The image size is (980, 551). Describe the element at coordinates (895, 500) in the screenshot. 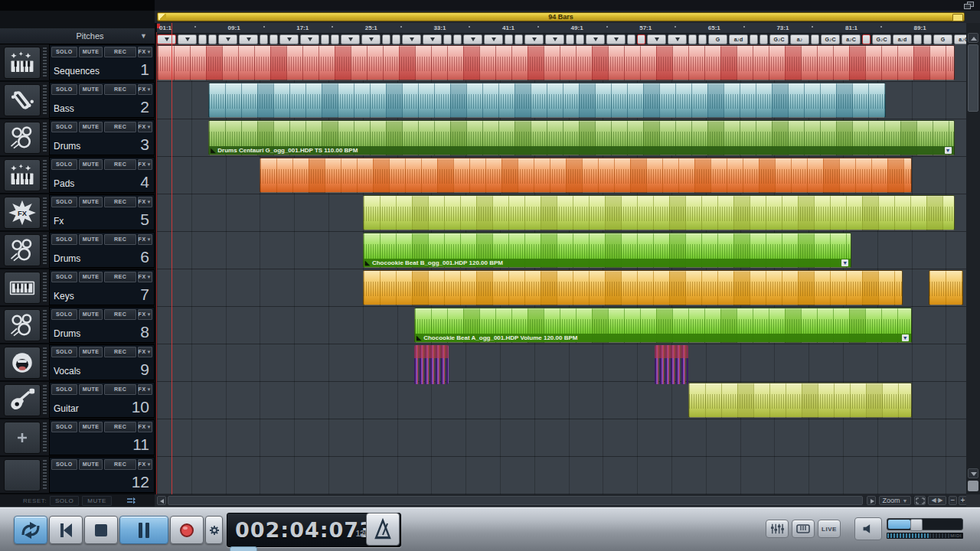

I see `zoom-dropdown: Zoom ▼` at that location.